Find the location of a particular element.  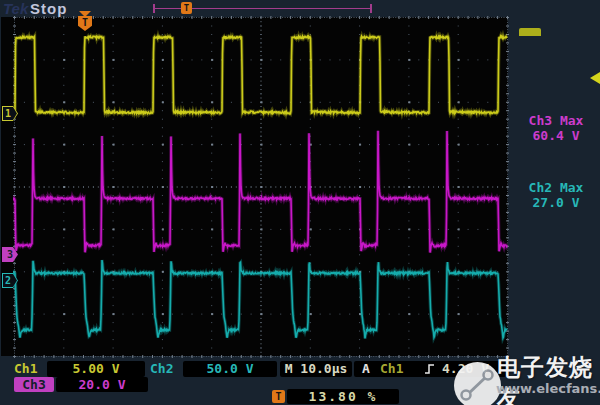

watermark-url: www.elecfans.com is located at coordinates (548, 388).